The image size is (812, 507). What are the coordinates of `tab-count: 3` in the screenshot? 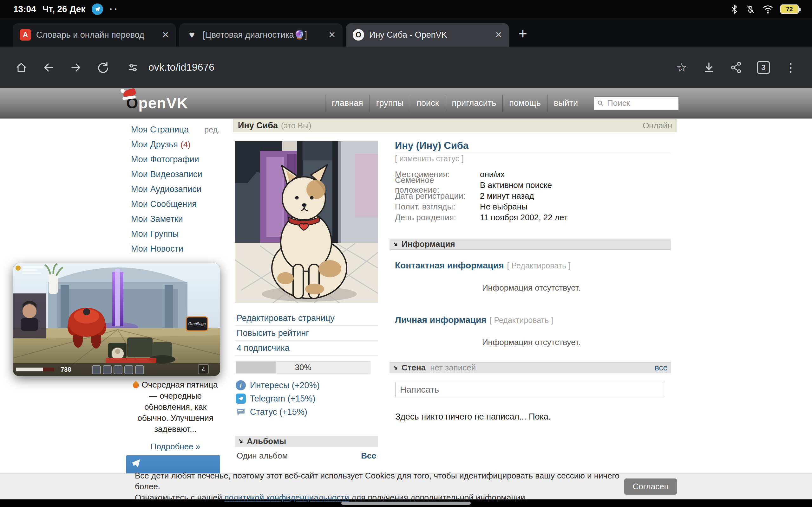 It's located at (764, 67).